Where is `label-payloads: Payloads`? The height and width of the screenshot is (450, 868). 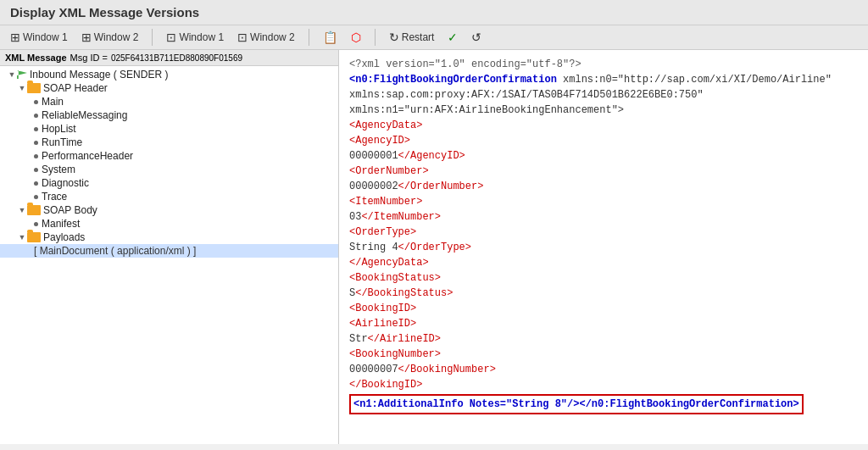 label-payloads: Payloads is located at coordinates (64, 237).